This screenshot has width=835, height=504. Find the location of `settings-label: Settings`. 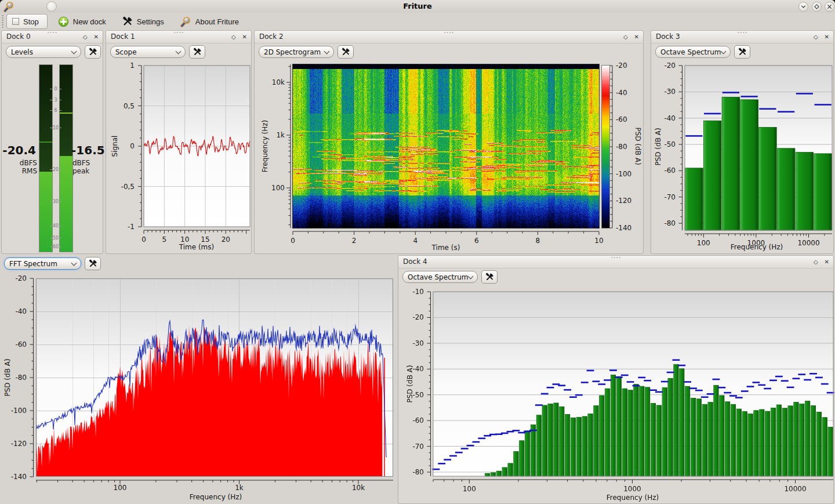

settings-label: Settings is located at coordinates (151, 22).